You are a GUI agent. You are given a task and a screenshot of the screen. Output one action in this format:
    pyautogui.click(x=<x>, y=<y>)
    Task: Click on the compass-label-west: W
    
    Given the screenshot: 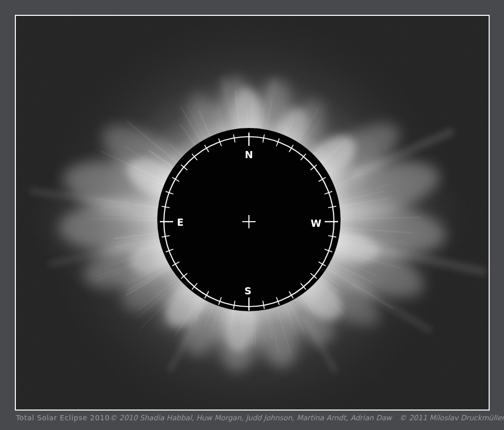 What is the action you would take?
    pyautogui.click(x=317, y=223)
    